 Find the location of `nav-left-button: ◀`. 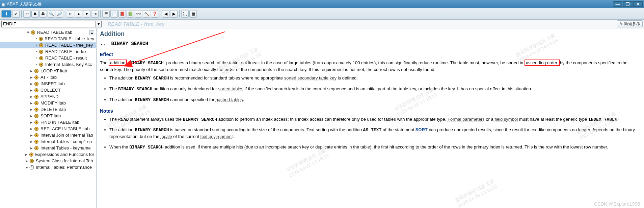

nav-left-button: ◀ is located at coordinates (166, 14).